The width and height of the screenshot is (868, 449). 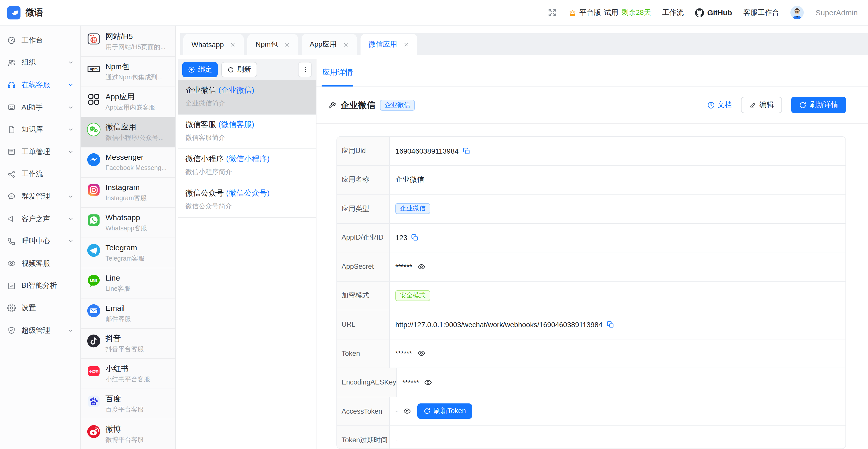 What do you see at coordinates (128, 253) in the screenshot?
I see `channel-item: Telegram Telegram客服` at bounding box center [128, 253].